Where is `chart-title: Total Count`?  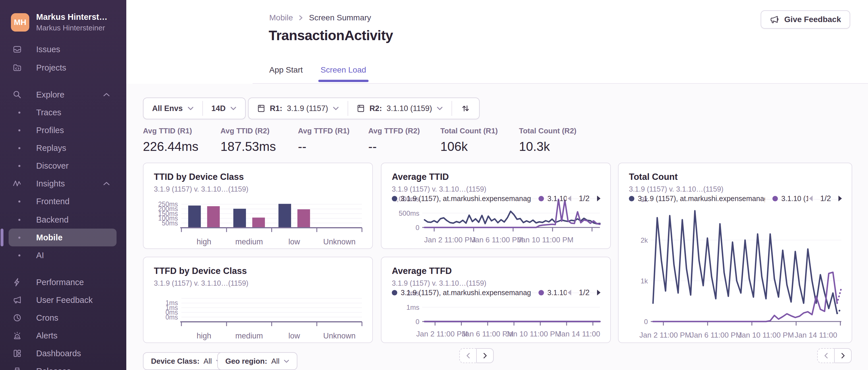 chart-title: Total Count is located at coordinates (653, 177).